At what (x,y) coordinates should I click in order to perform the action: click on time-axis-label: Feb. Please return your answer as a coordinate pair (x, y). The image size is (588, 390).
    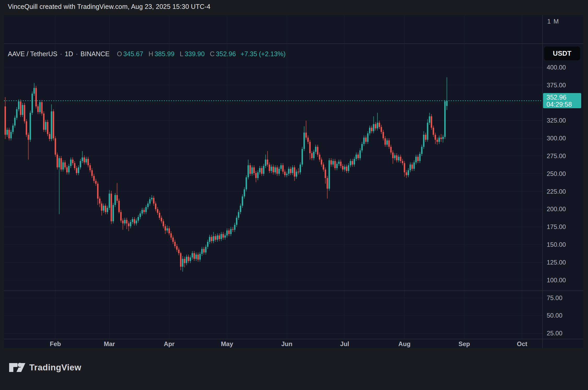
    Looking at the image, I should click on (55, 344).